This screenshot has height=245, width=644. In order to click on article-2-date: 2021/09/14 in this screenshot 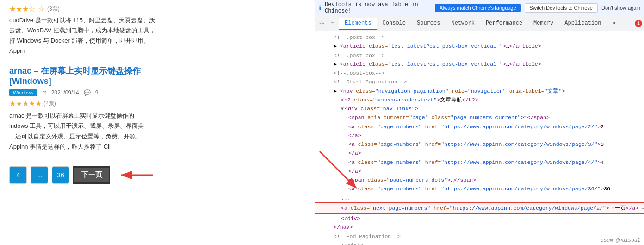, I will do `click(65, 93)`.